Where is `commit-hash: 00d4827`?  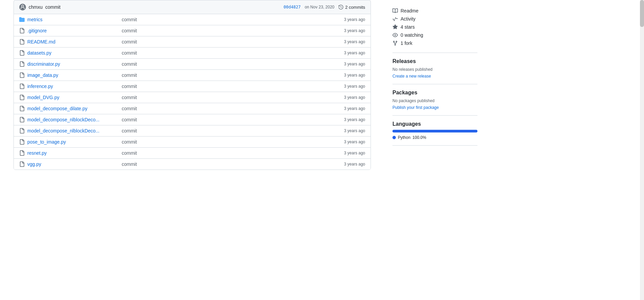
commit-hash: 00d4827 is located at coordinates (292, 7).